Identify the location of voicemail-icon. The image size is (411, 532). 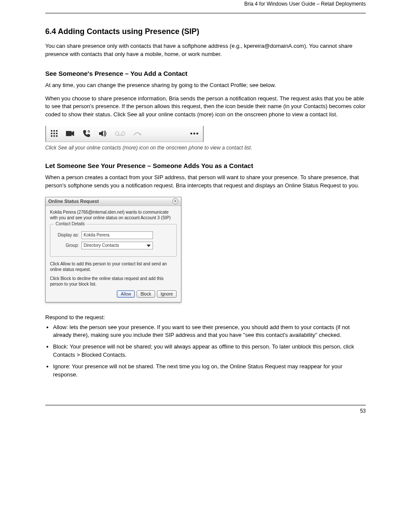
(120, 134).